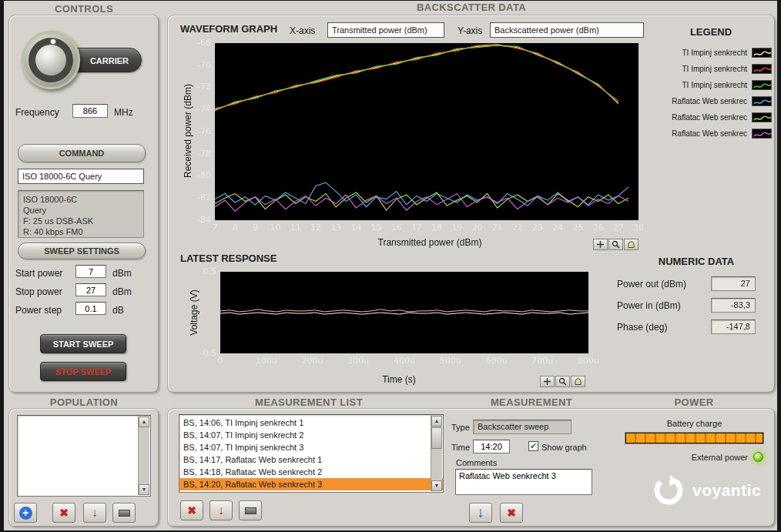 This screenshot has width=781, height=532. What do you see at coordinates (82, 251) in the screenshot?
I see `sweep-settings-button: SWEEP SETTINGS` at bounding box center [82, 251].